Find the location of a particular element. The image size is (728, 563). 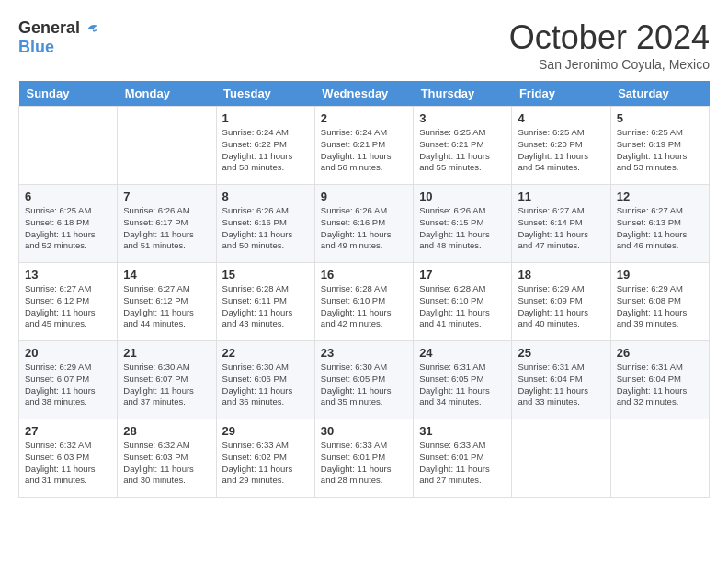

day-number: 11 is located at coordinates (561, 197).